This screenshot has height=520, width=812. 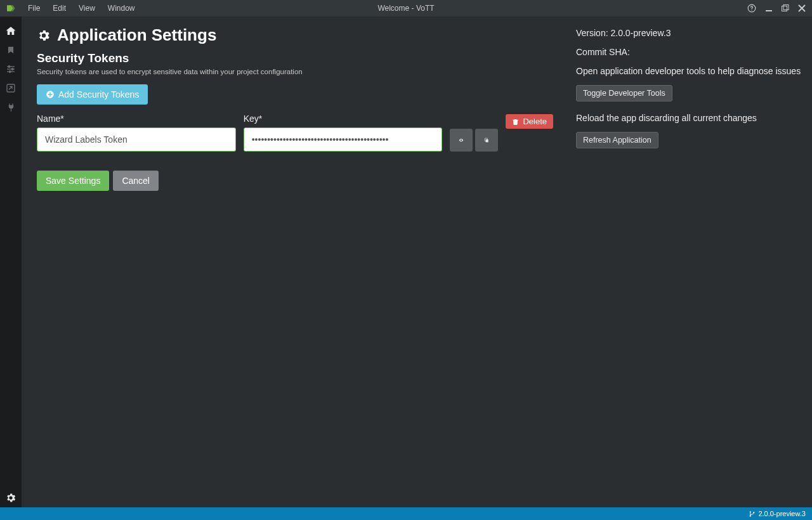 What do you see at coordinates (11, 107) in the screenshot?
I see `sidebar-plug-icon` at bounding box center [11, 107].